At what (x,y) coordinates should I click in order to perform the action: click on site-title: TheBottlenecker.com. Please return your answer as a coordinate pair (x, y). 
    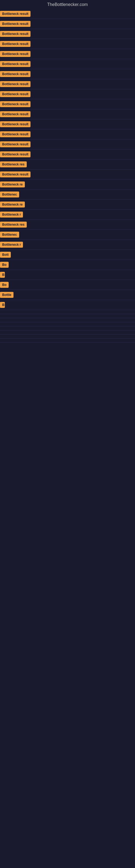
    Looking at the image, I should click on (68, 4).